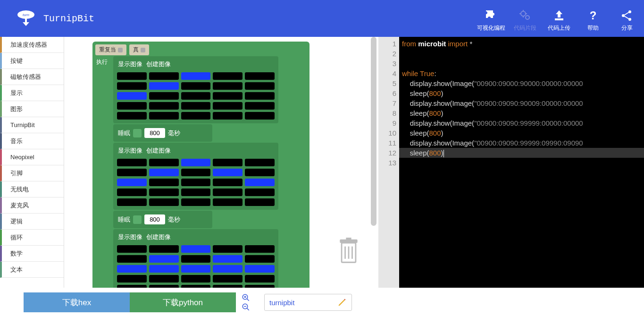 Image resolution: width=644 pixels, height=317 pixels. Describe the element at coordinates (522, 74) in the screenshot. I see `code-line: while True:` at that location.